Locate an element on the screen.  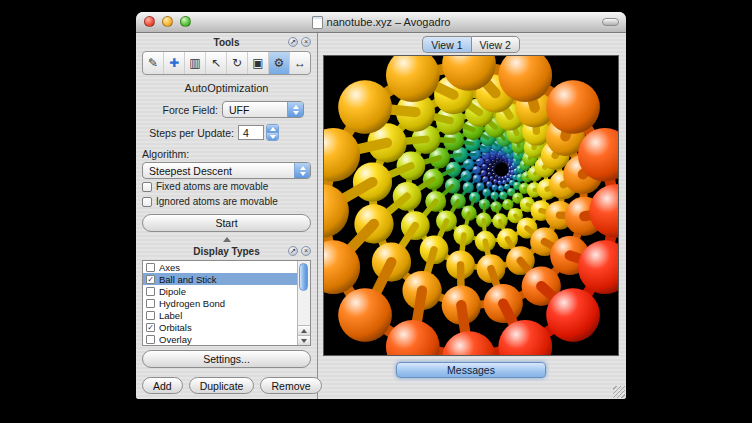
cursor-icon: ↖ is located at coordinates (216, 63).